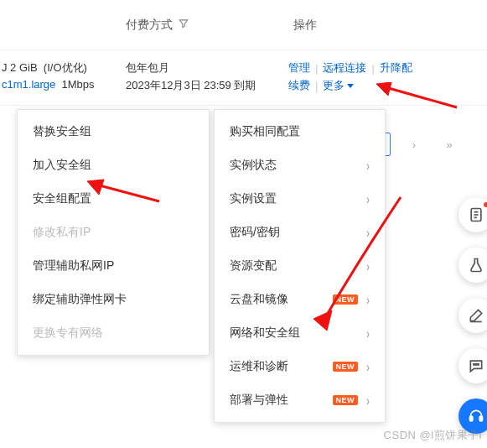 Image resolution: width=487 pixels, height=448 pixels. What do you see at coordinates (339, 86) in the screenshot?
I see `action-more: 更多` at bounding box center [339, 86].